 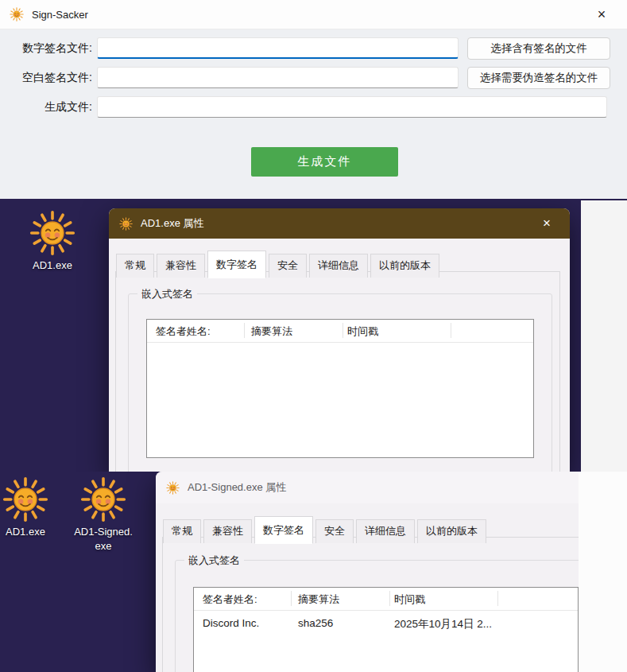 I want to click on signature-list: 签名者姓名: 摘要算法 时间戳, so click(x=340, y=388).